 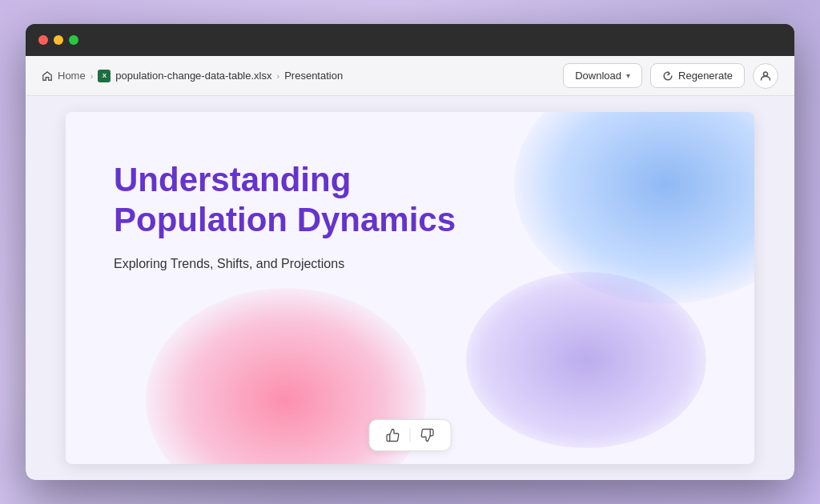 I want to click on slide-title: Understanding Population Dynamics, so click(x=290, y=200).